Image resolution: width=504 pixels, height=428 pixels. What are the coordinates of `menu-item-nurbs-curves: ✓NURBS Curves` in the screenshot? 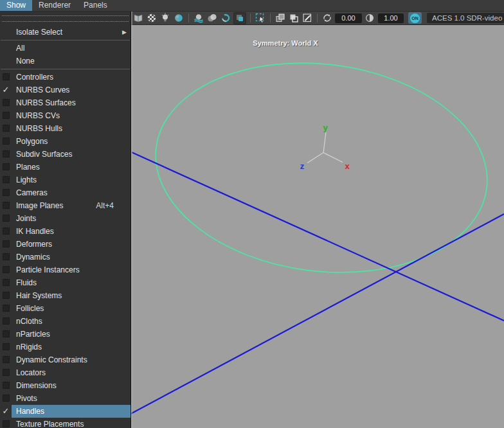 It's located at (66, 90).